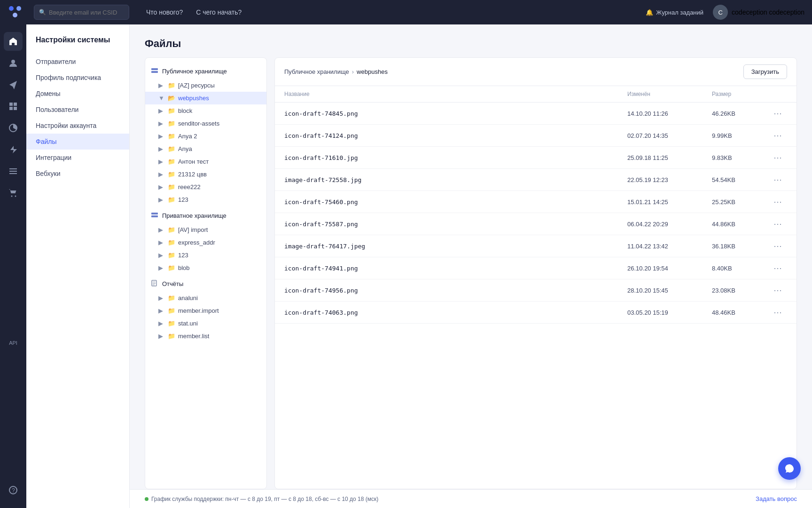  Describe the element at coordinates (13, 150) in the screenshot. I see `sidebar-icon-lightning` at that location.